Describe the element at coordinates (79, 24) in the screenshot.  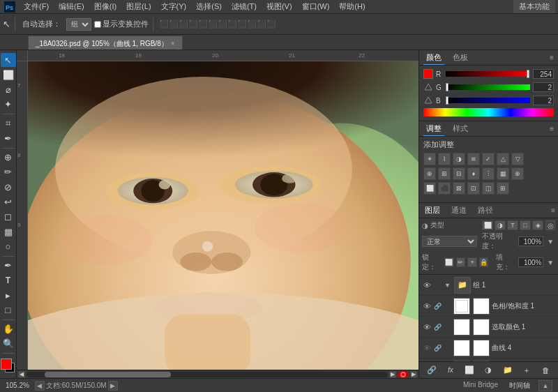
I see `auto-select-dropdown: 组` at that location.